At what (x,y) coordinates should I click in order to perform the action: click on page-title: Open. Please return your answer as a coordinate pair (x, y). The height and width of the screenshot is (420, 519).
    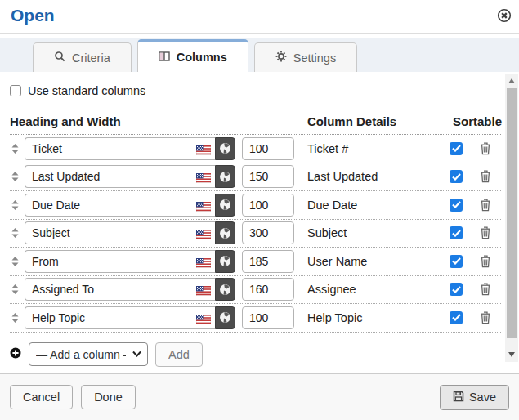
    Looking at the image, I should click on (33, 16).